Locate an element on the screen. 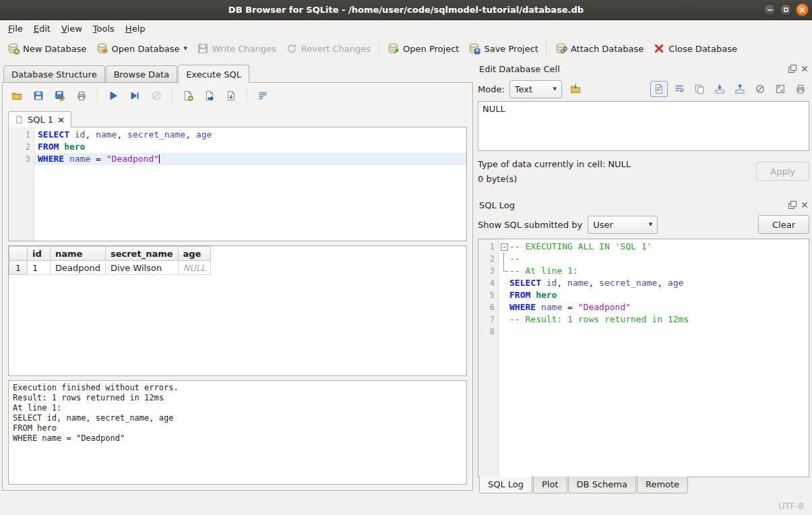  import-from-file-icon is located at coordinates (575, 89).